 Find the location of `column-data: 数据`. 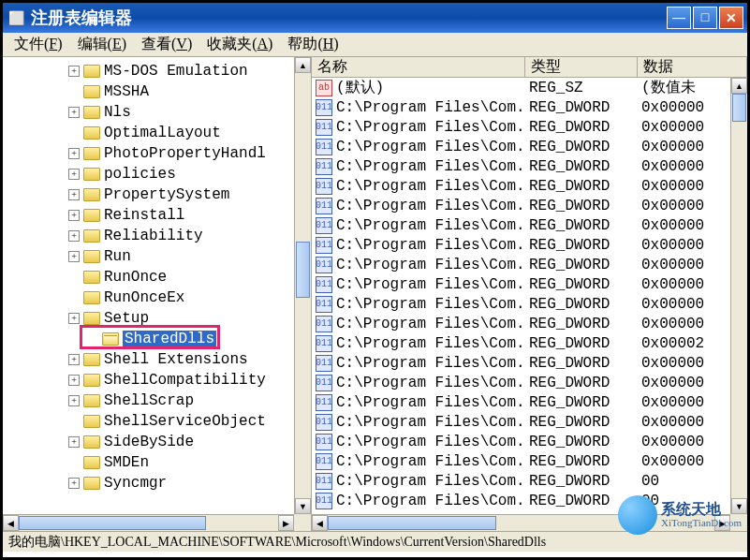

column-data: 数据 is located at coordinates (693, 67).